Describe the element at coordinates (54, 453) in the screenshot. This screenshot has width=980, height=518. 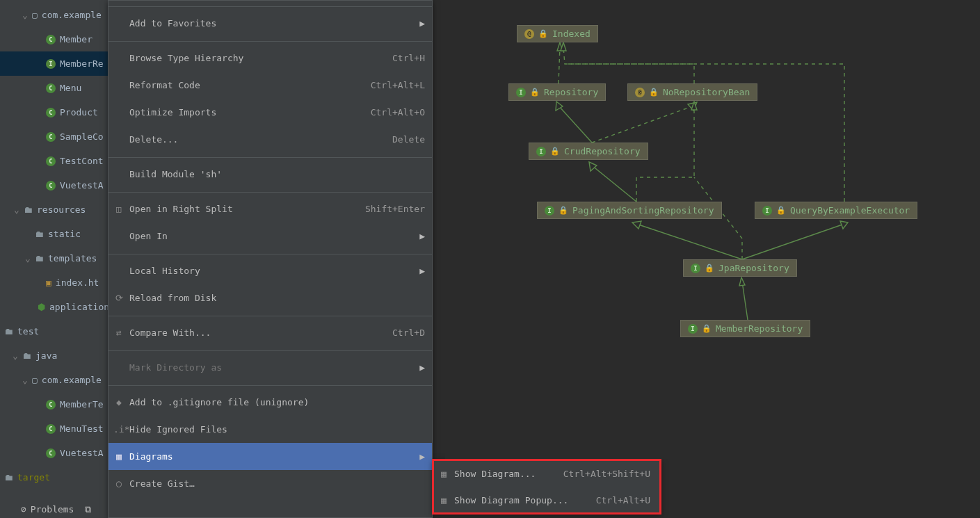
I see `tree-test-vuetest: CVuetestA` at that location.